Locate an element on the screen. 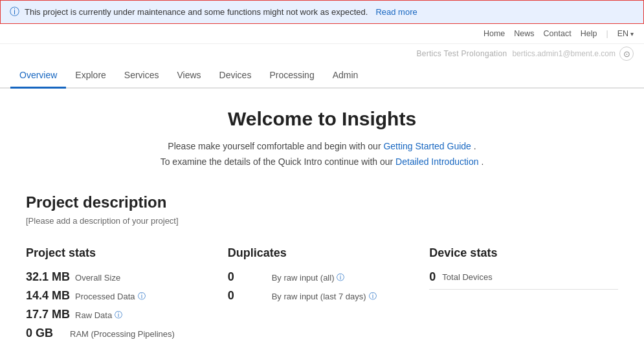 This screenshot has width=644, height=344. device-stat-row: 0 Total Devices is located at coordinates (524, 277).